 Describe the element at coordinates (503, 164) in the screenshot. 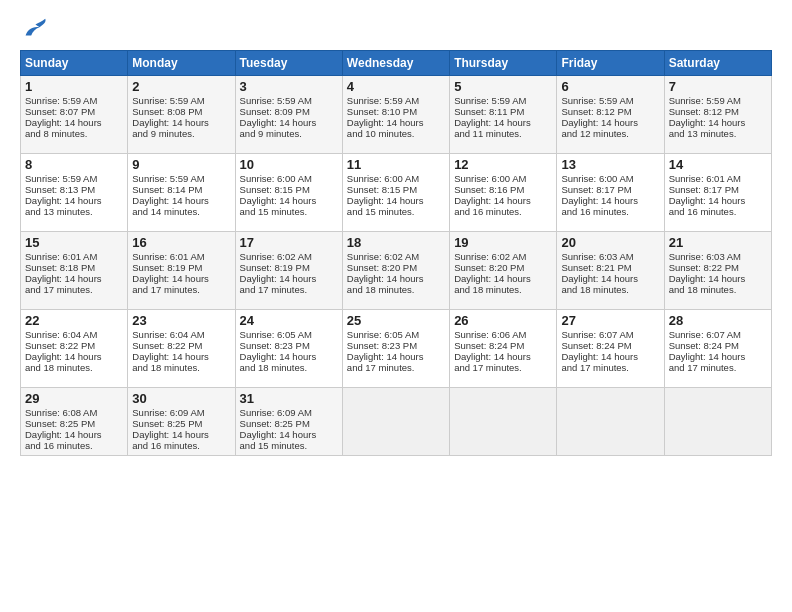

I see `day-number: 12` at that location.